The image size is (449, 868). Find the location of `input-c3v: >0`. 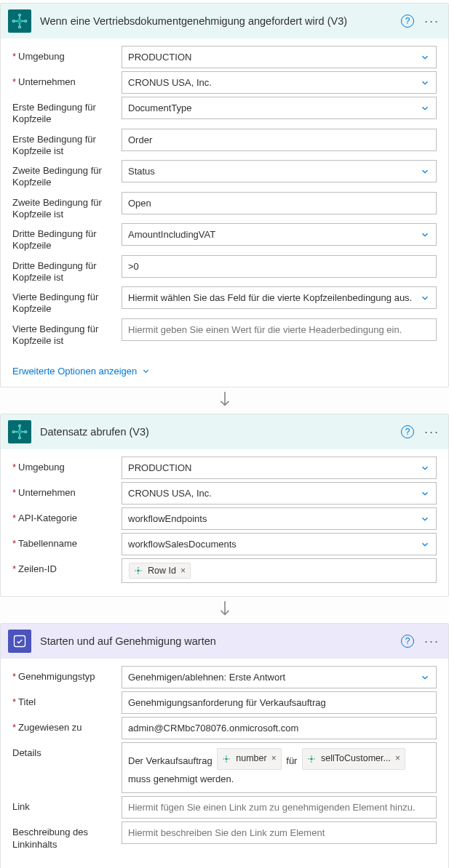

input-c3v: >0 is located at coordinates (279, 266).